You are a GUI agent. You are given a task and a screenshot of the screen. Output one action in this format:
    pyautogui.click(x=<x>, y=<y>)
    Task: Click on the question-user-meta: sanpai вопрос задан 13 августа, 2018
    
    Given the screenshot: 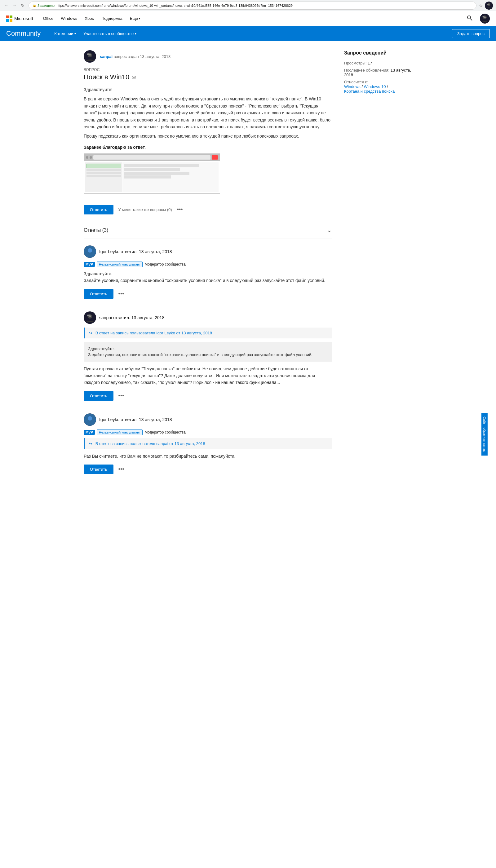 What is the action you would take?
    pyautogui.click(x=135, y=57)
    